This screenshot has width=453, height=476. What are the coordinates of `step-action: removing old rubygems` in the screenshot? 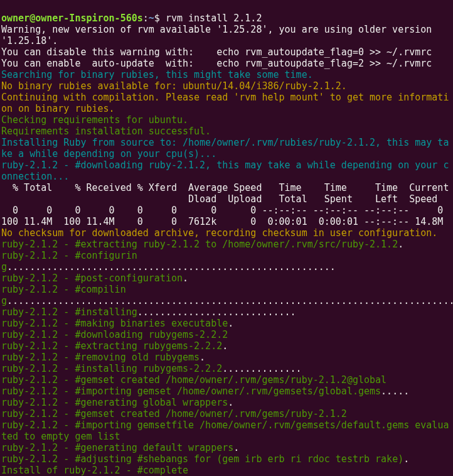 It's located at (140, 357).